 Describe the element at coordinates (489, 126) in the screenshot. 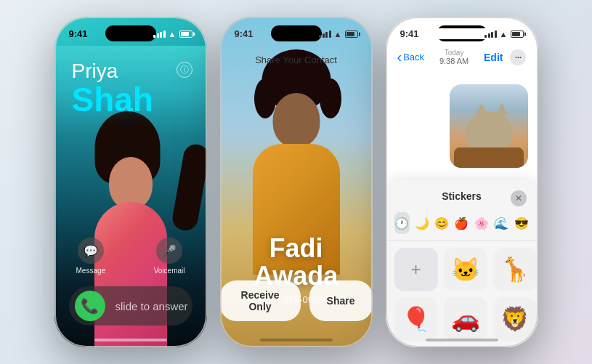

I see `p3-cat-photo` at that location.